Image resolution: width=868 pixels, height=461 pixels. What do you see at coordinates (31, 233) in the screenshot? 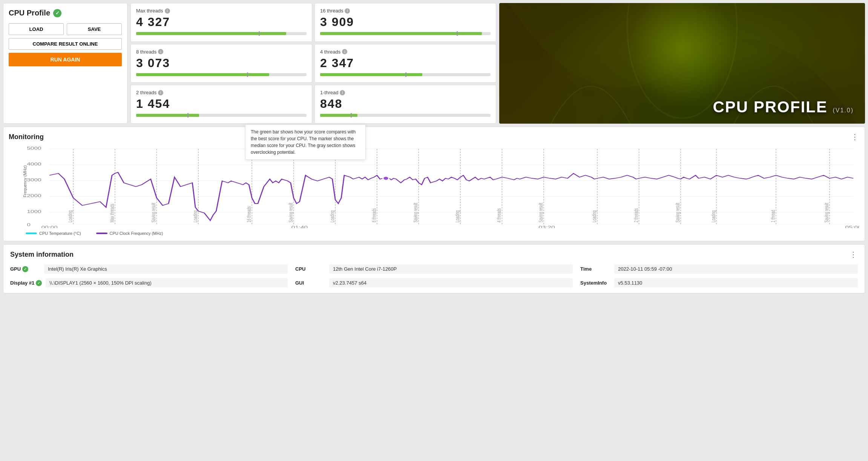
I see `legend-color-temp` at bounding box center [31, 233].